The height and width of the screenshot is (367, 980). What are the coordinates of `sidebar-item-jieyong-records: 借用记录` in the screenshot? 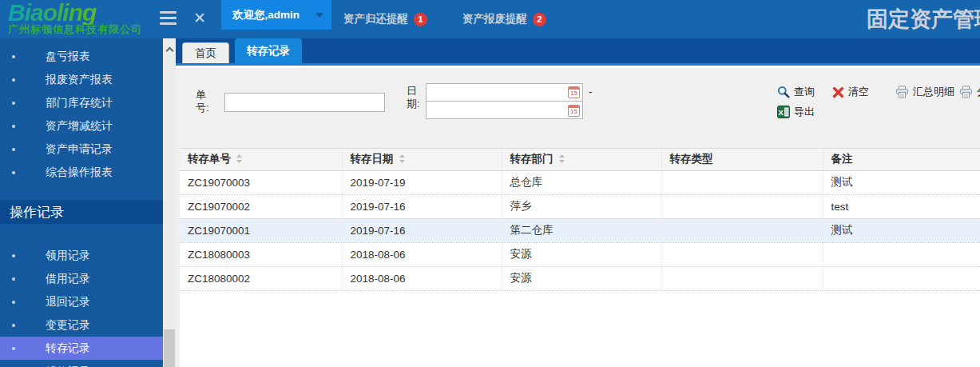 It's located at (81, 278).